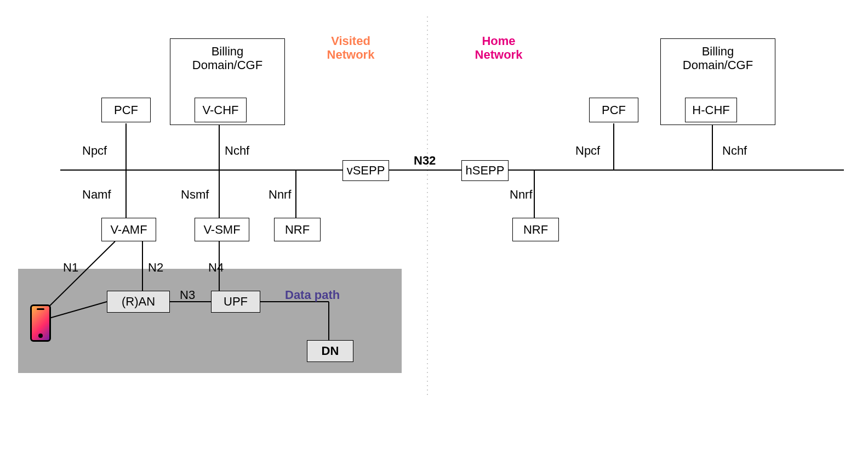 Image resolution: width=868 pixels, height=452 pixels. Describe the element at coordinates (71, 268) in the screenshot. I see `n1-label: N1` at that location.